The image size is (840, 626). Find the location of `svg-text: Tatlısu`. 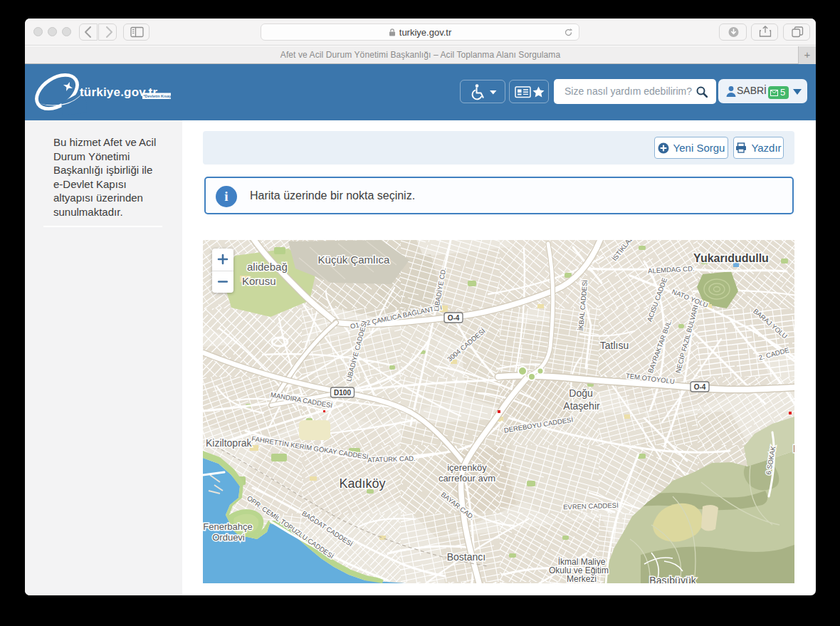

svg-text: Tatlısu is located at coordinates (614, 345).